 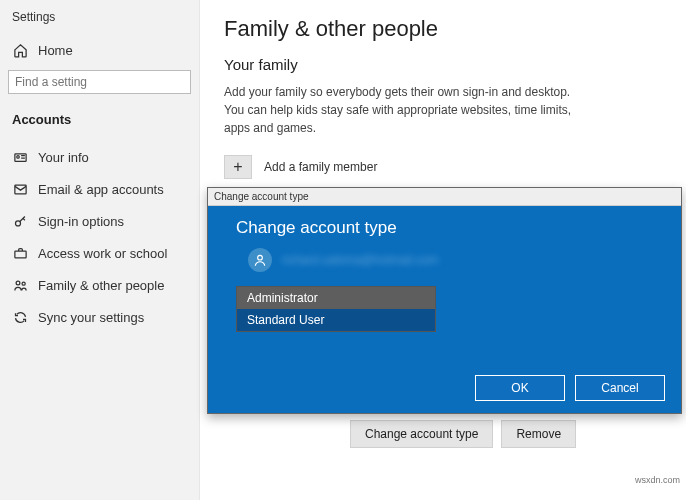 What do you see at coordinates (102, 254) in the screenshot?
I see `sidebar-item-label: Access work or school` at bounding box center [102, 254].